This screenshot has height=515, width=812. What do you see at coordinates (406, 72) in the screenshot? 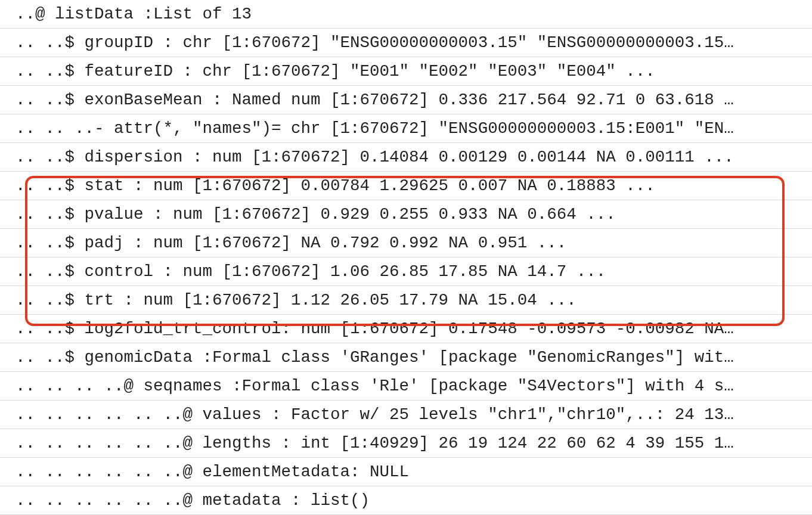
I see `output-line-2: .. ..$ featureID : chr [1:670672] "E001"…` at bounding box center [406, 72].